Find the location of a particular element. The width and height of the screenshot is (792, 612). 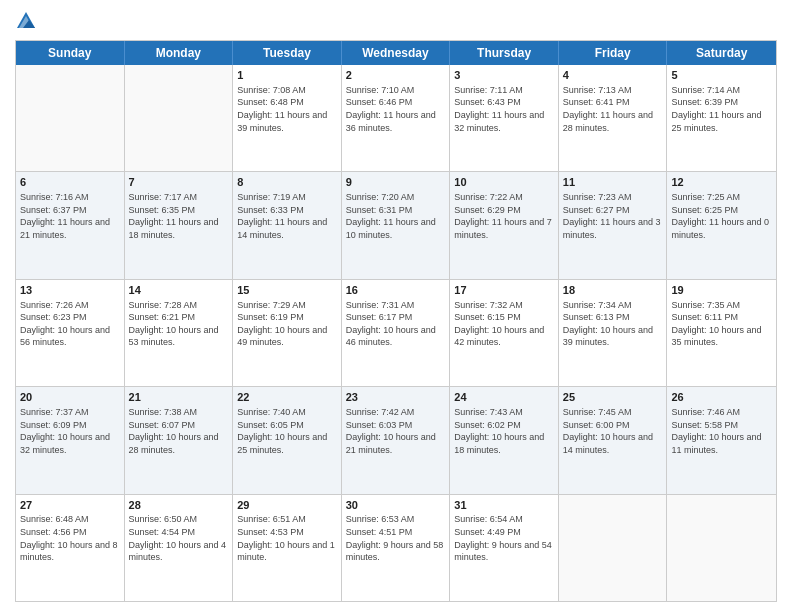

calendar-cell: 29Sunrise: 6:51 AM Sunset: 4:53 PM Dayli… is located at coordinates (288, 548).